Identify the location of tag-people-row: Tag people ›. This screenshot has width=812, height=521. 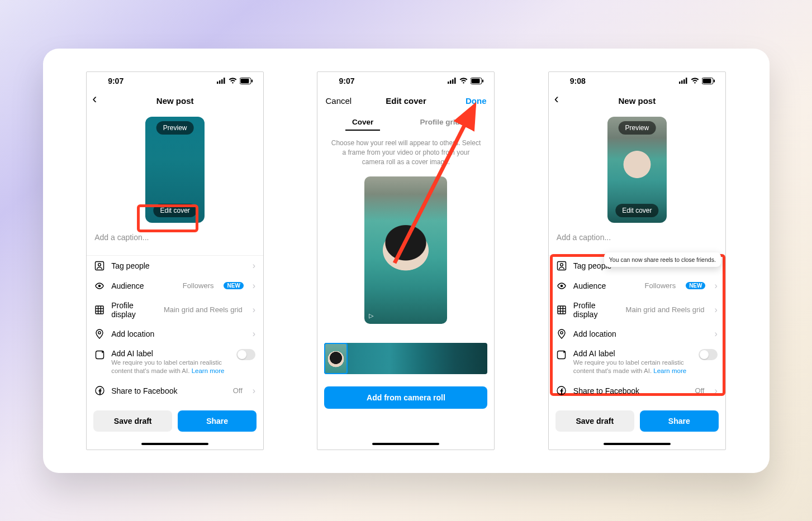
(175, 266).